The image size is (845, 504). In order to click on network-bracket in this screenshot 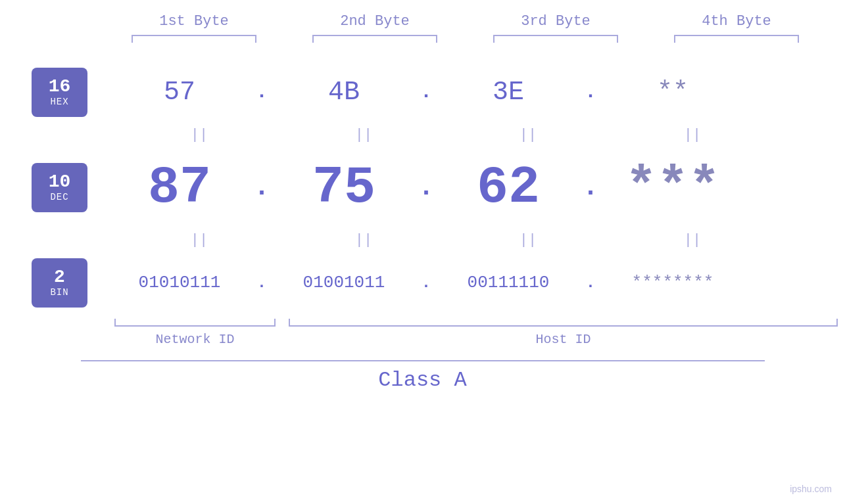, I will do `click(195, 323)`.